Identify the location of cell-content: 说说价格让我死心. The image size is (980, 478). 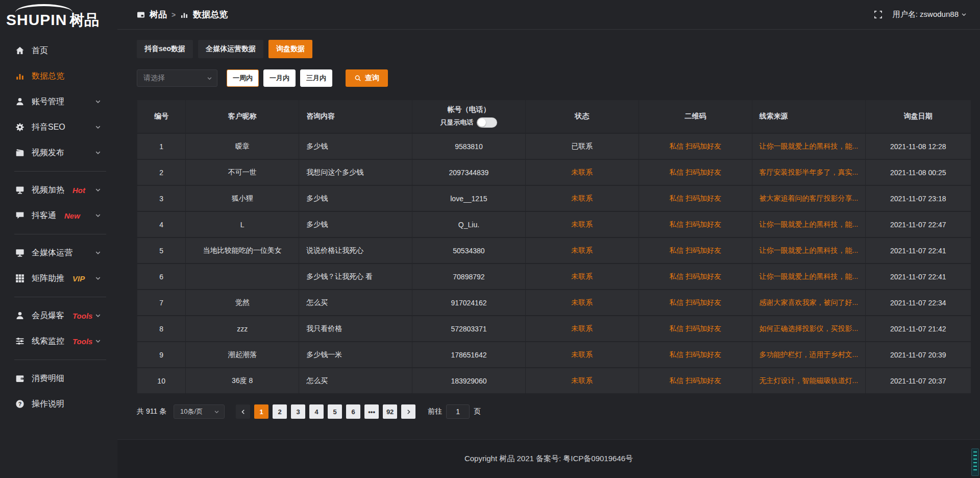
(355, 250).